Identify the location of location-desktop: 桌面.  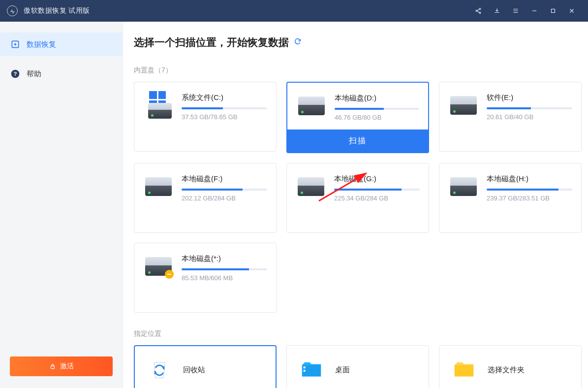
(358, 366).